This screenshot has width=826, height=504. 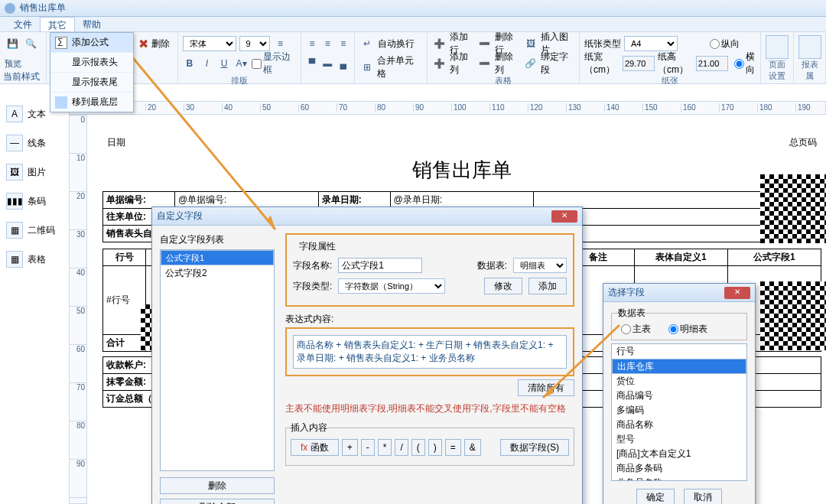 I want to click on dialog-title: 自定义字段, so click(x=180, y=216).